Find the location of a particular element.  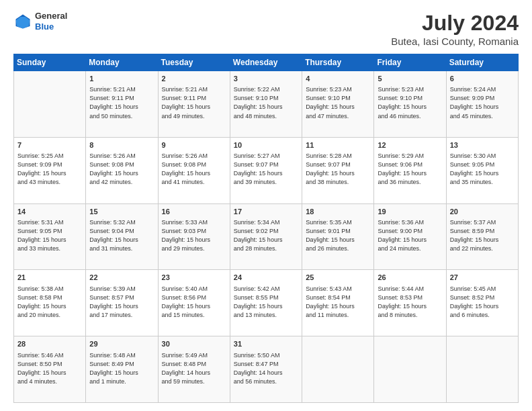

day-number: 17 is located at coordinates (266, 212).